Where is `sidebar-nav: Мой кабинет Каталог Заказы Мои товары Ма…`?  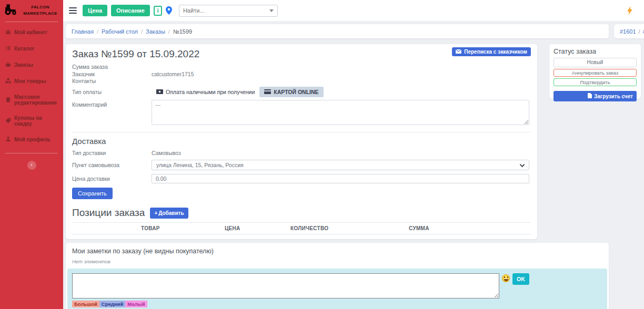 sidebar-nav: Мой кабинет Каталог Заказы Мои товары Ма… is located at coordinates (32, 85).